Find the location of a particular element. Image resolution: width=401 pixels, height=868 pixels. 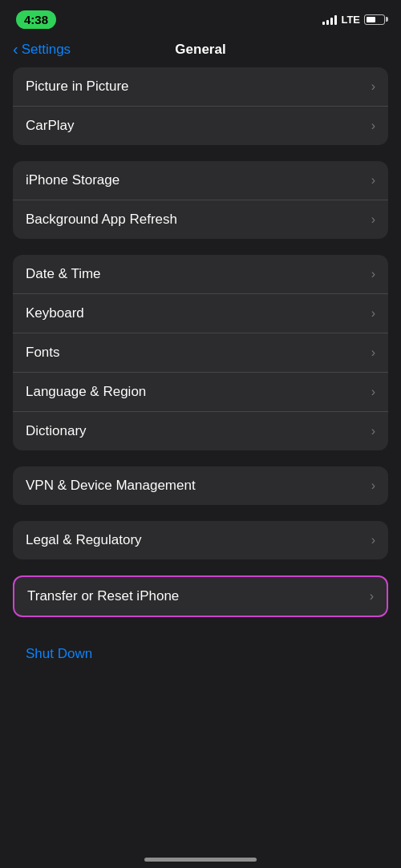

battery-fill is located at coordinates (371, 19).